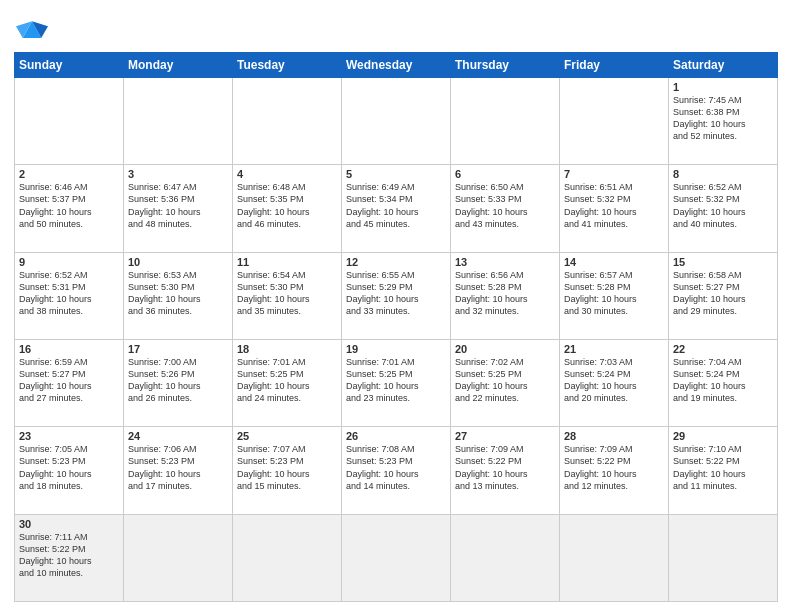 Image resolution: width=792 pixels, height=612 pixels. I want to click on day-info: Sunrise: 6:59 AM Sunset: 5:27 PM Dayligh…, so click(69, 380).